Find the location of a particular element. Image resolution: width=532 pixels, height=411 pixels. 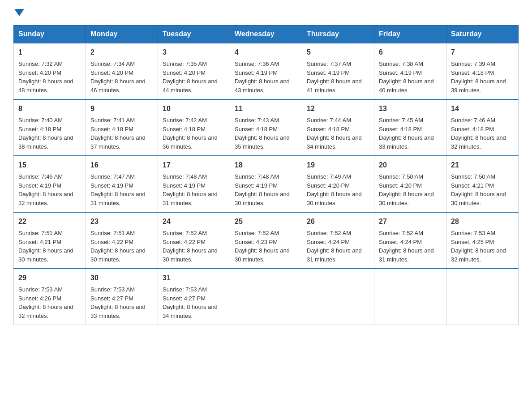

logo-triangle-icon is located at coordinates (19, 12).